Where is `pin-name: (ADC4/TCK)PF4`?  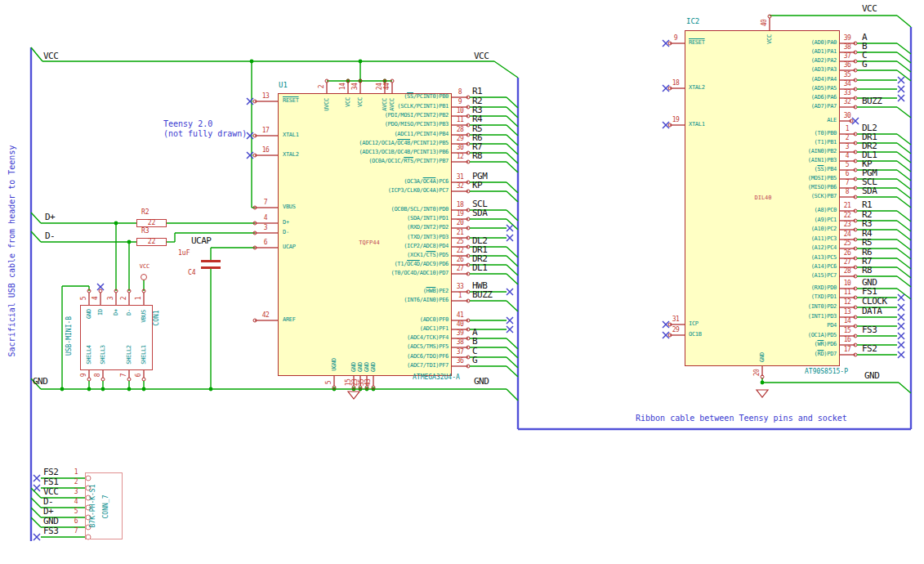 pin-name: (ADC4/TCK)PF4 is located at coordinates (428, 338).